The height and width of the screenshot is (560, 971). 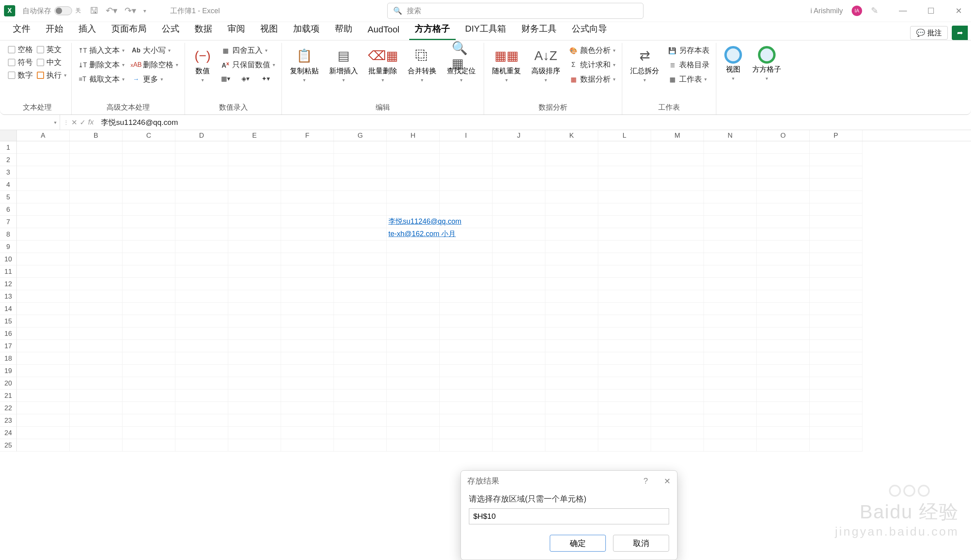 What do you see at coordinates (677, 346) in the screenshot?
I see `cell-M17` at bounding box center [677, 346].